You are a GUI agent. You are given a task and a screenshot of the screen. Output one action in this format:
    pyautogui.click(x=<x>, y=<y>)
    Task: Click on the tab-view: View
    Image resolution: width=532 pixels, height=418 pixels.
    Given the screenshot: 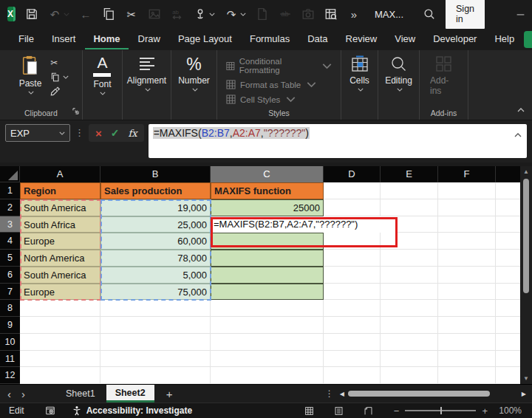 What is the action you would take?
    pyautogui.click(x=405, y=40)
    